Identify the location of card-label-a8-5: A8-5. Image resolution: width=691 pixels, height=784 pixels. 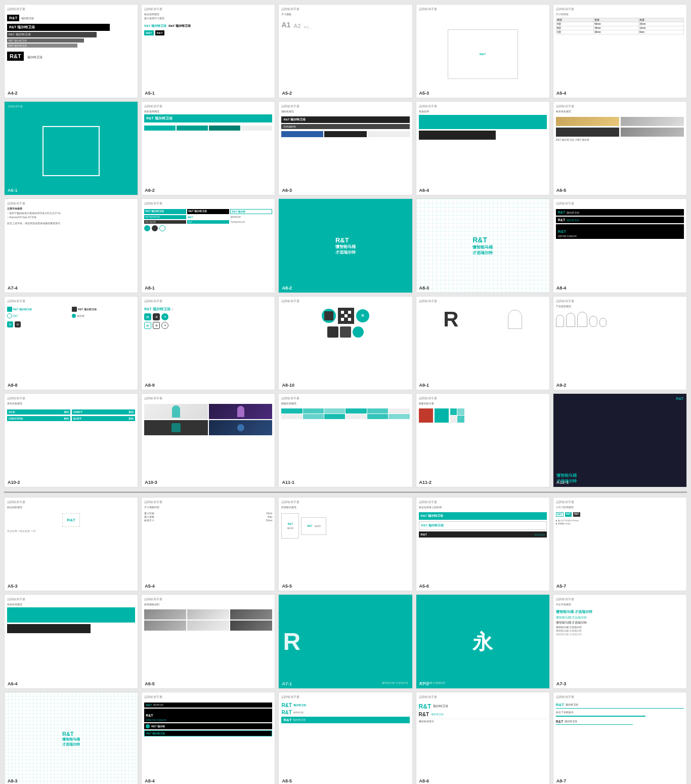
(287, 781).